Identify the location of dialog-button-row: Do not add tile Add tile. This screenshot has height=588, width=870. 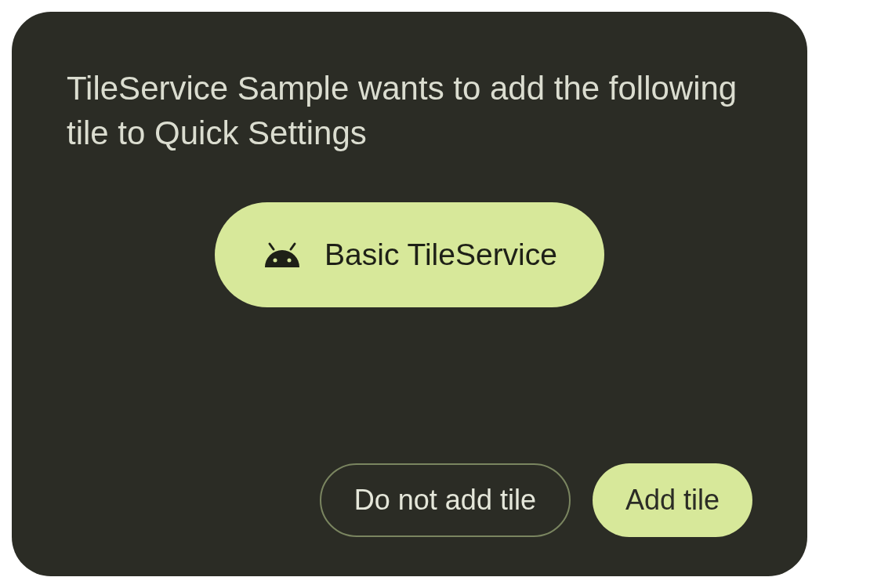
(409, 500).